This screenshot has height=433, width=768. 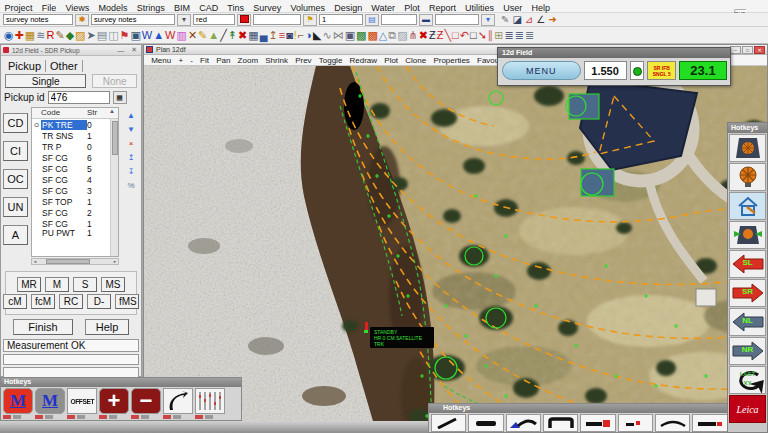 I want to click on next-left-hotkey: NL, so click(x=748, y=322).